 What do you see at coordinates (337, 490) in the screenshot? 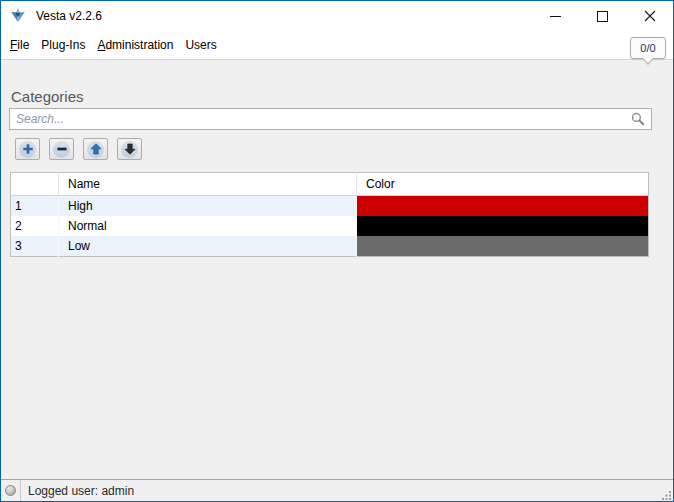
I see `statusbar: Logged user: admin` at bounding box center [337, 490].